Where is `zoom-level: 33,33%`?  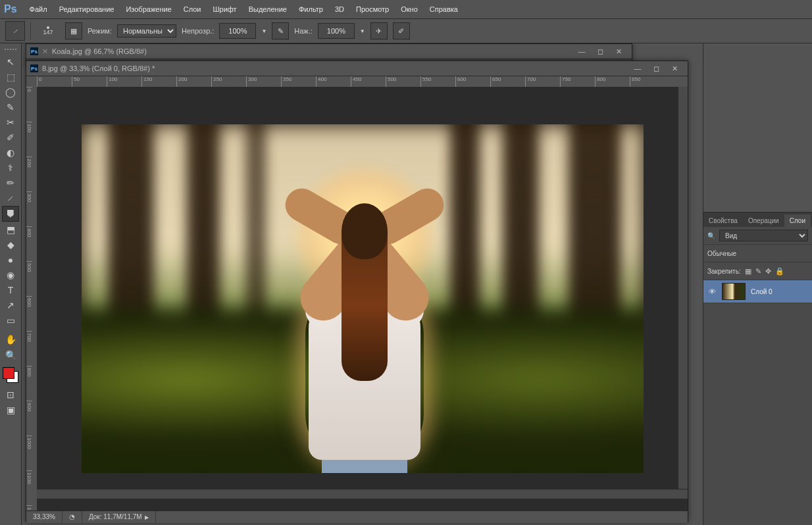
zoom-level: 33,33% is located at coordinates (45, 517).